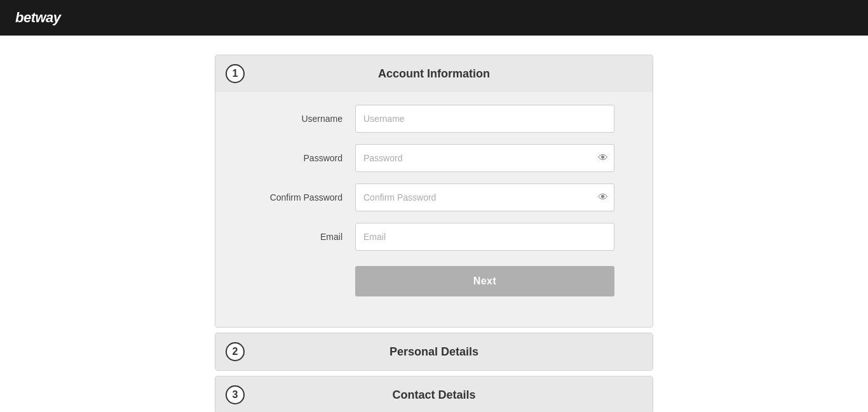  What do you see at coordinates (485, 237) in the screenshot?
I see `email-input` at bounding box center [485, 237].